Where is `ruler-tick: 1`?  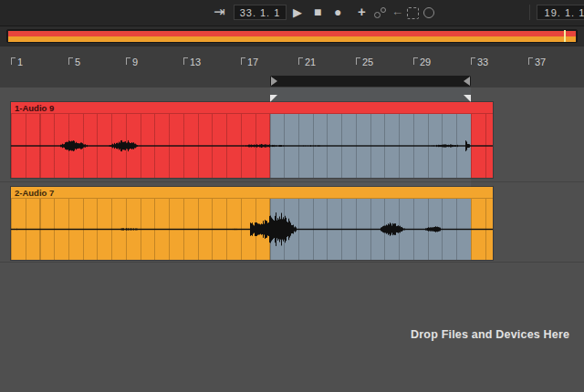 ruler-tick: 1 is located at coordinates (16, 62).